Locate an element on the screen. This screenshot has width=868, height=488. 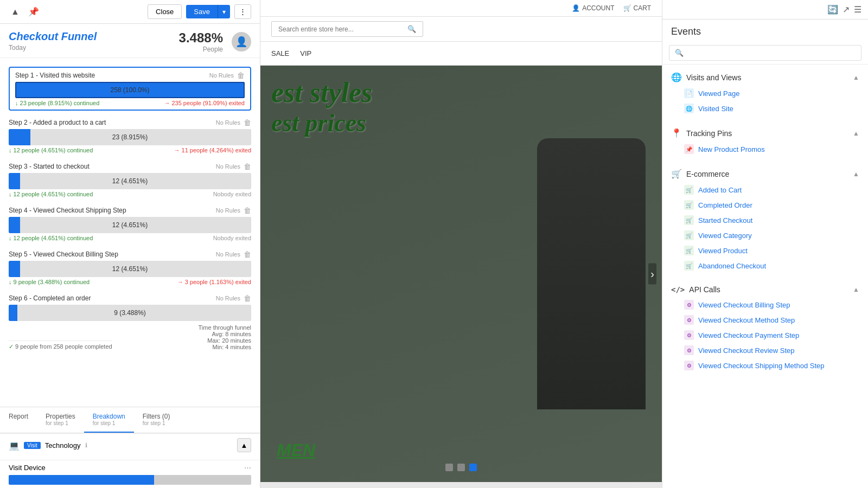
event-viewed-checkout-method: ⚙ Viewed Checkout Method Step is located at coordinates (765, 320).